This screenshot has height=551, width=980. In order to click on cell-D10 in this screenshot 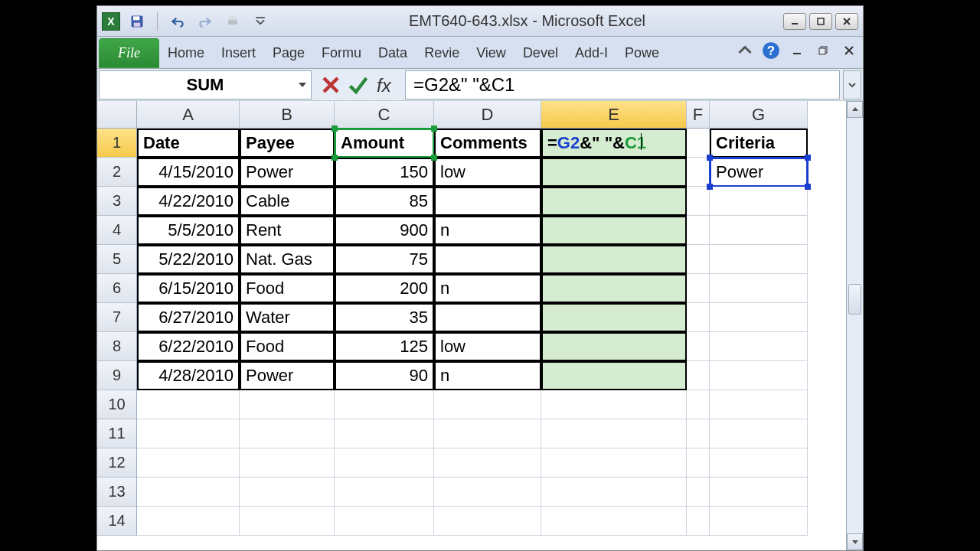, I will do `click(488, 405)`.